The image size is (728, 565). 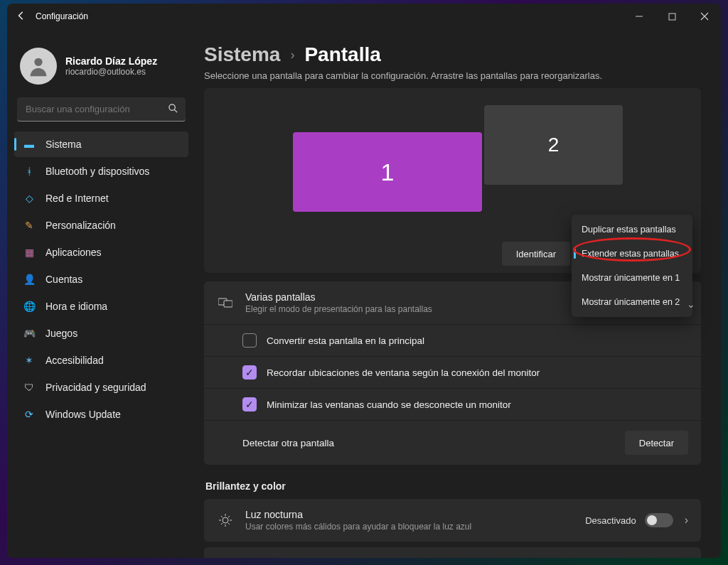 What do you see at coordinates (459, 557) in the screenshot?
I see `hdr-title: HDR` at bounding box center [459, 557].